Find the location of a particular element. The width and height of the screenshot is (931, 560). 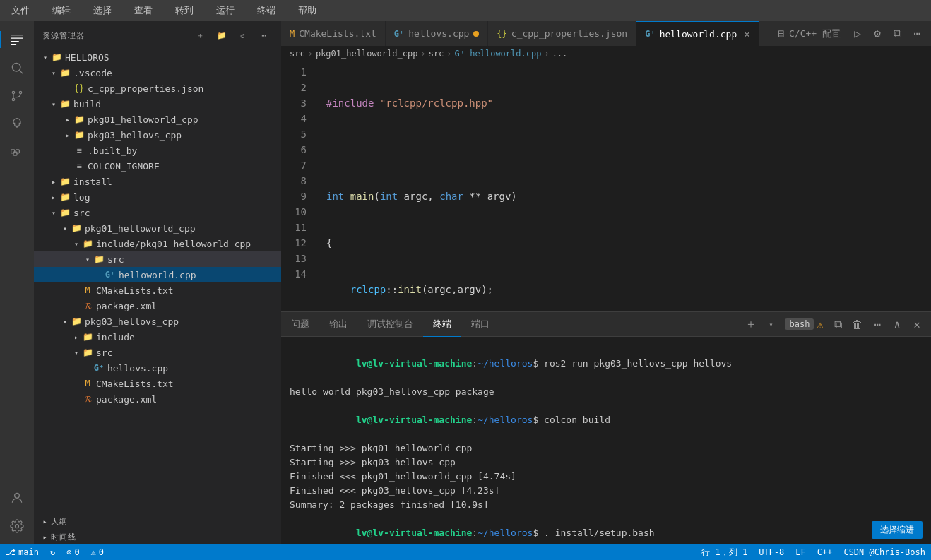

tree-cmake-pkg01: ▸ M CMakeLists.txt is located at coordinates (158, 290).